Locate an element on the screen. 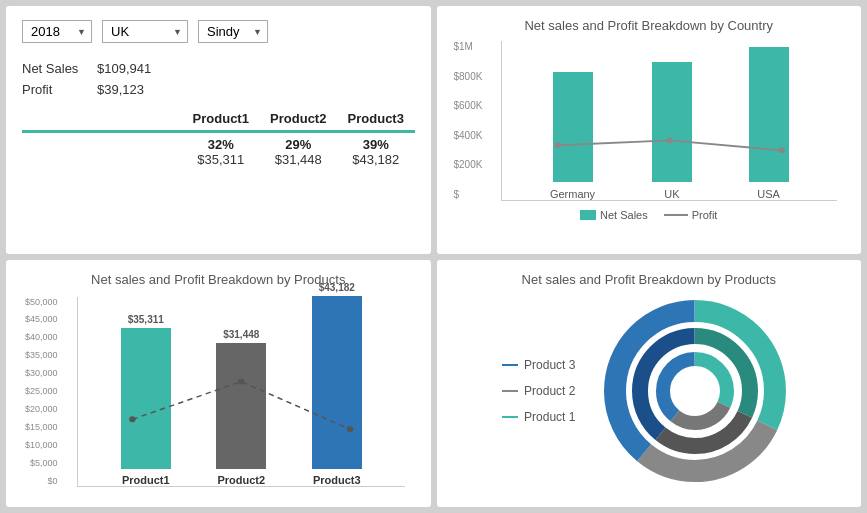  product1-pct: 32% is located at coordinates (221, 144).